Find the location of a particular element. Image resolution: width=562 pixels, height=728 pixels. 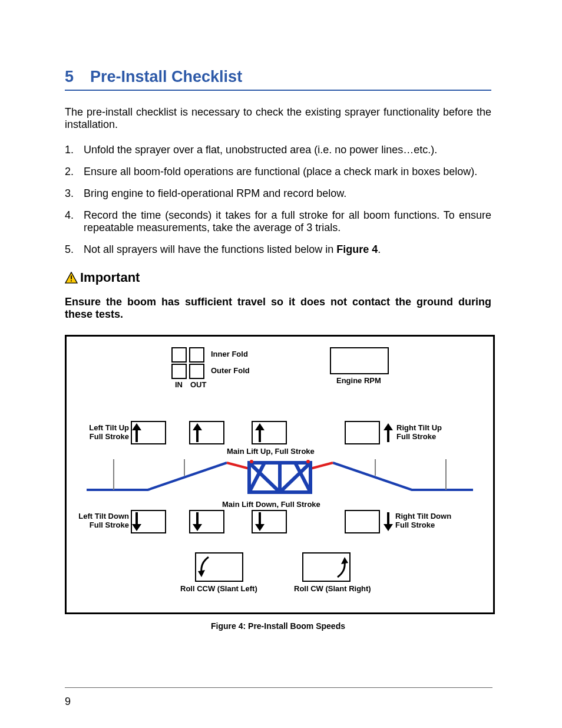

boom-diagram is located at coordinates (280, 477).